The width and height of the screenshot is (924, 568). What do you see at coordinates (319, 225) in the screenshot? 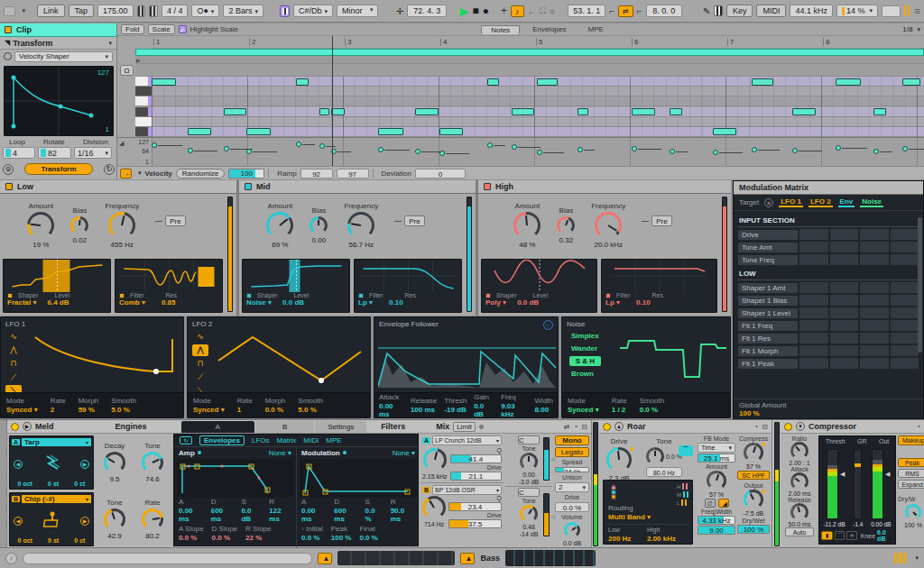
I see `bias-knob: Bias0.00` at bounding box center [319, 225].